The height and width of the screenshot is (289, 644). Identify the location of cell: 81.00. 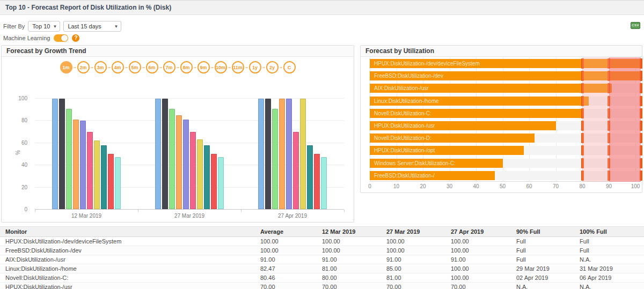
(413, 278).